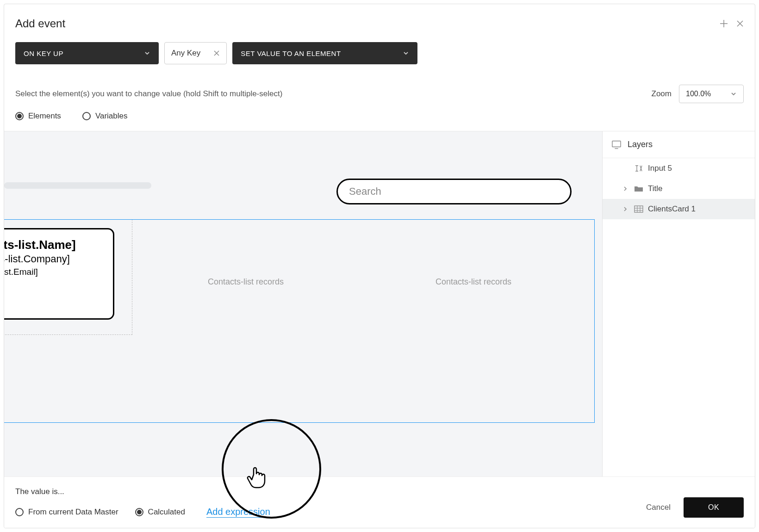 The width and height of the screenshot is (759, 532). Describe the element at coordinates (732, 24) in the screenshot. I see `title-icons` at that location.